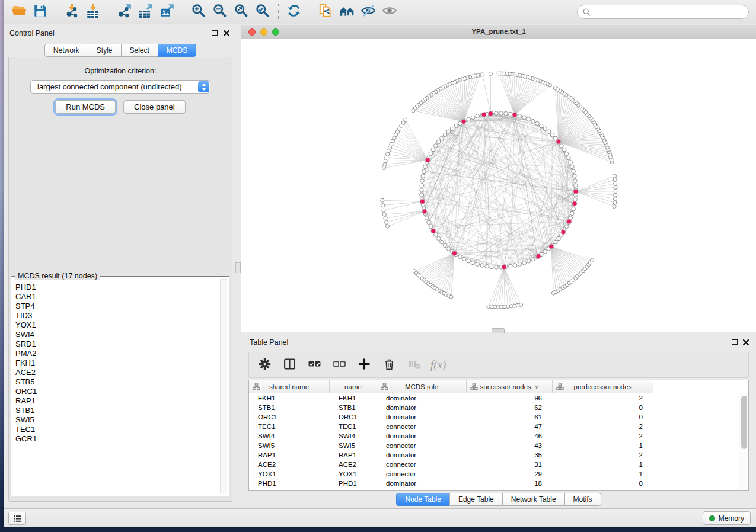 The image size is (756, 532). What do you see at coordinates (353, 386) in the screenshot?
I see `column-header-name: name` at bounding box center [353, 386].